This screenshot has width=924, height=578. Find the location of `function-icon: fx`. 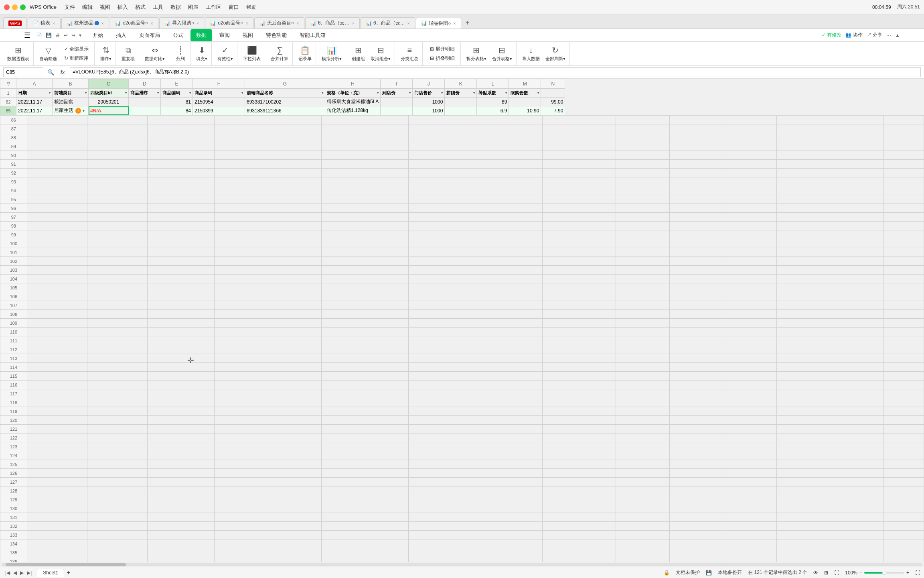

function-icon: fx is located at coordinates (63, 72).